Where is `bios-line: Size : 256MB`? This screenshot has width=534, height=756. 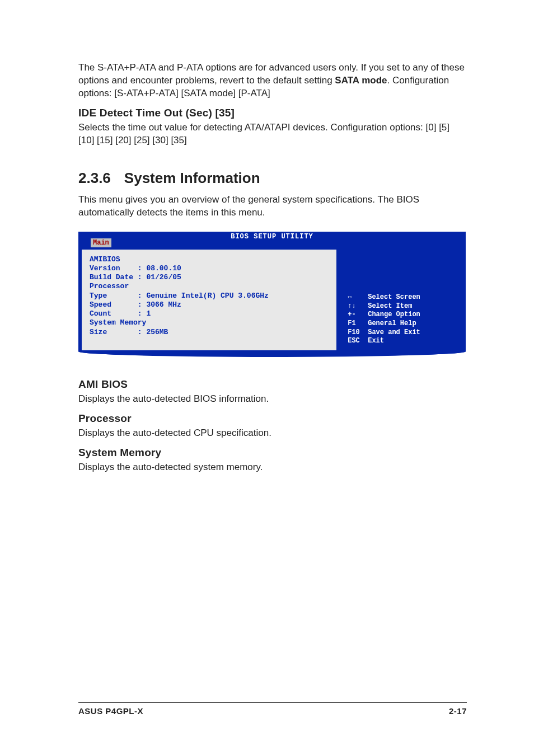 bios-line: Size : 256MB is located at coordinates (209, 332).